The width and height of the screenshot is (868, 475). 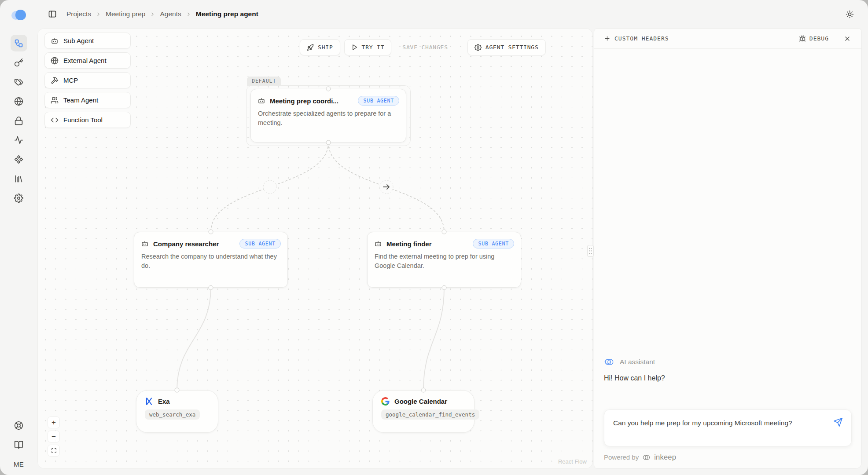 I want to click on node-meeting-finder: Meeting finder SUB AGENT Find the extern…, so click(x=444, y=259).